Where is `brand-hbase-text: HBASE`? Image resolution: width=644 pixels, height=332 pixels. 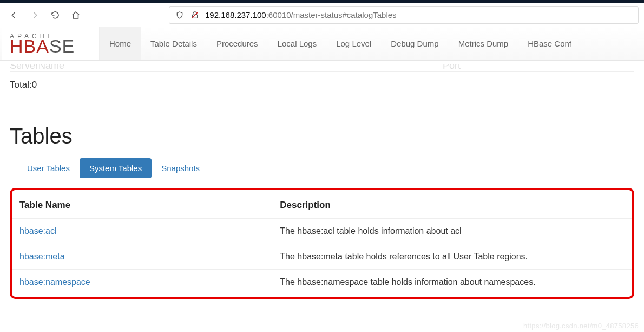 brand-hbase-text: HBASE is located at coordinates (51, 46).